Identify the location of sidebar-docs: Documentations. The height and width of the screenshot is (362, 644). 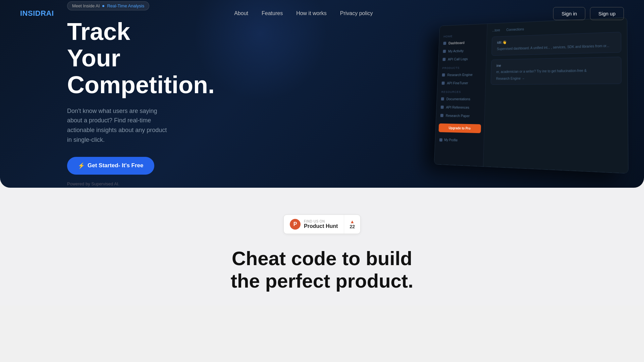
(461, 99).